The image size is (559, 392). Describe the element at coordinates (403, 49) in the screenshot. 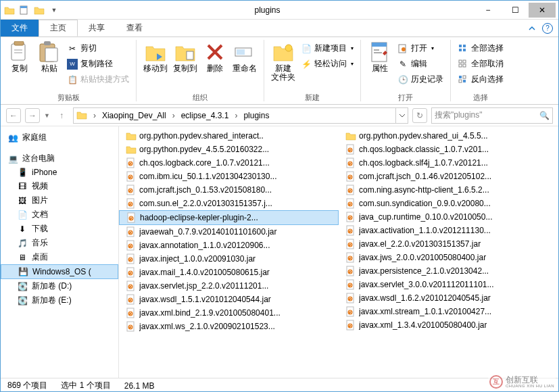

I see `open-icon` at that location.